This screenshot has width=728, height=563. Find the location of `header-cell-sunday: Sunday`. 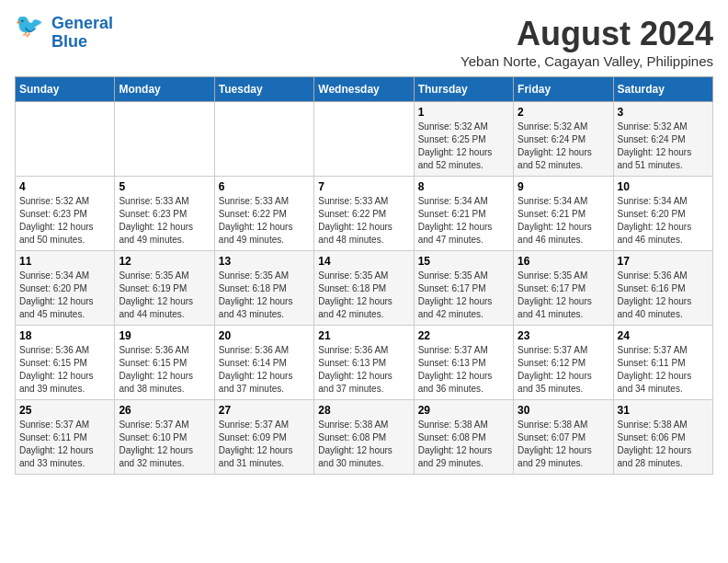

header-cell-sunday: Sunday is located at coordinates (65, 90).